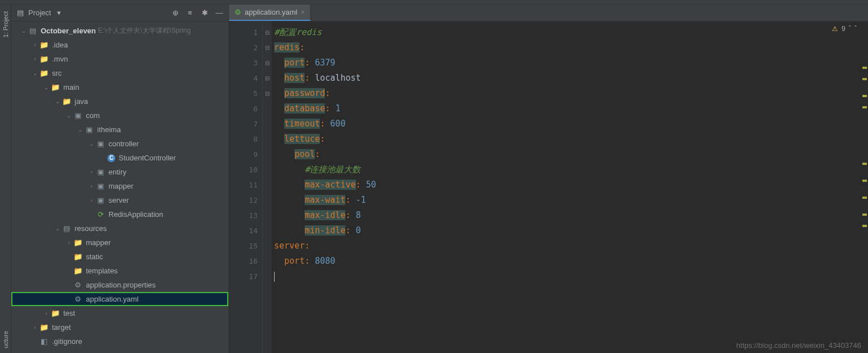  Describe the element at coordinates (120, 186) in the screenshot. I see `tree-mapper: ›▣ mapper` at that location.